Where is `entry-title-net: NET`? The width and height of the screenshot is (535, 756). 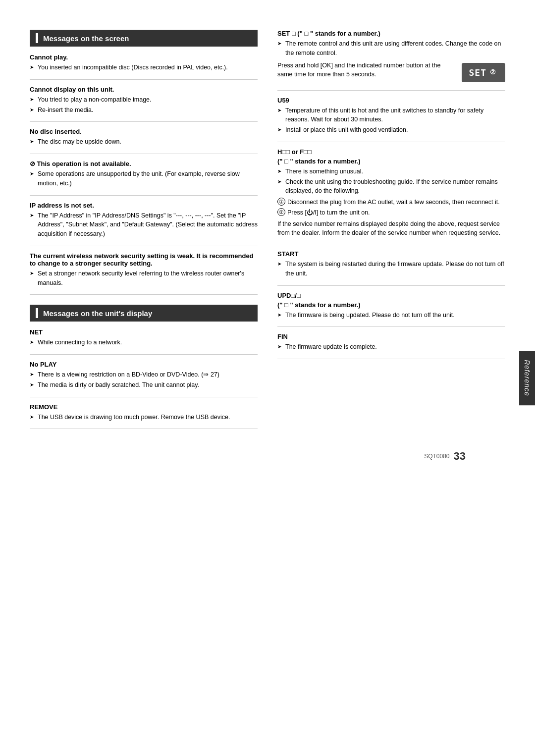 entry-title-net: NET is located at coordinates (144, 332).